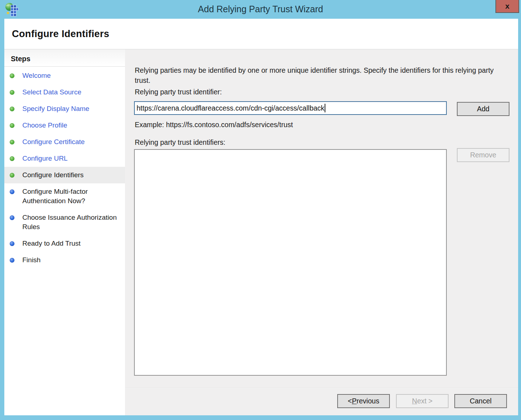 The height and width of the screenshot is (420, 521). What do you see at coordinates (65, 158) in the screenshot?
I see `sidebar-item-configure-url: Configure URL` at bounding box center [65, 158].